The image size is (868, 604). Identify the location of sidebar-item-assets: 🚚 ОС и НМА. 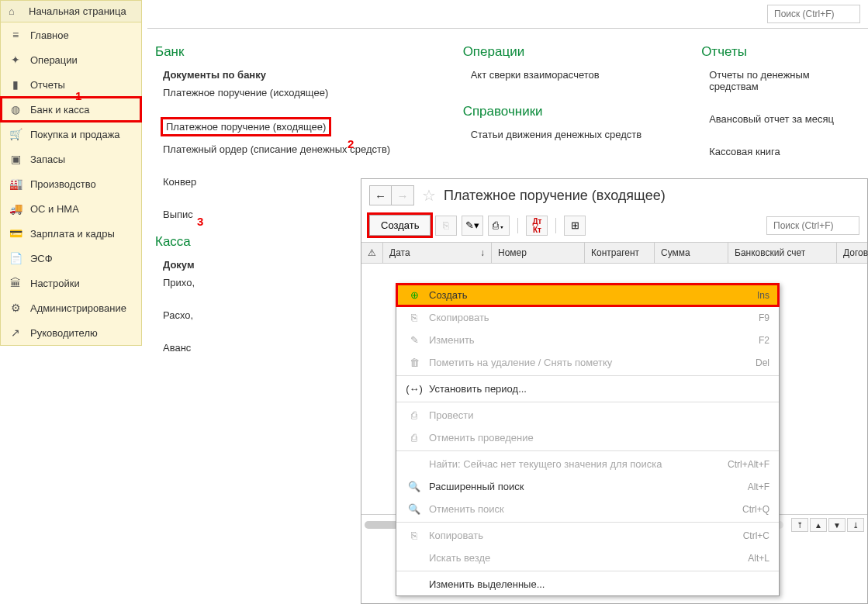
(71, 209).